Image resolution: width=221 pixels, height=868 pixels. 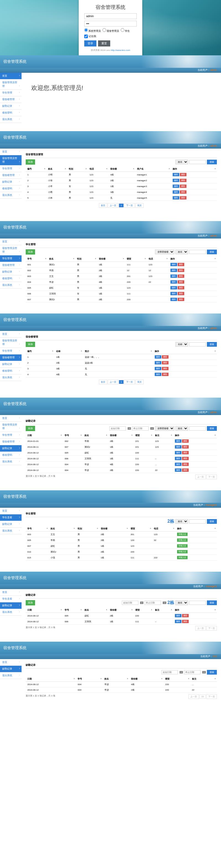 I want to click on login-button: 登录, so click(x=90, y=43).